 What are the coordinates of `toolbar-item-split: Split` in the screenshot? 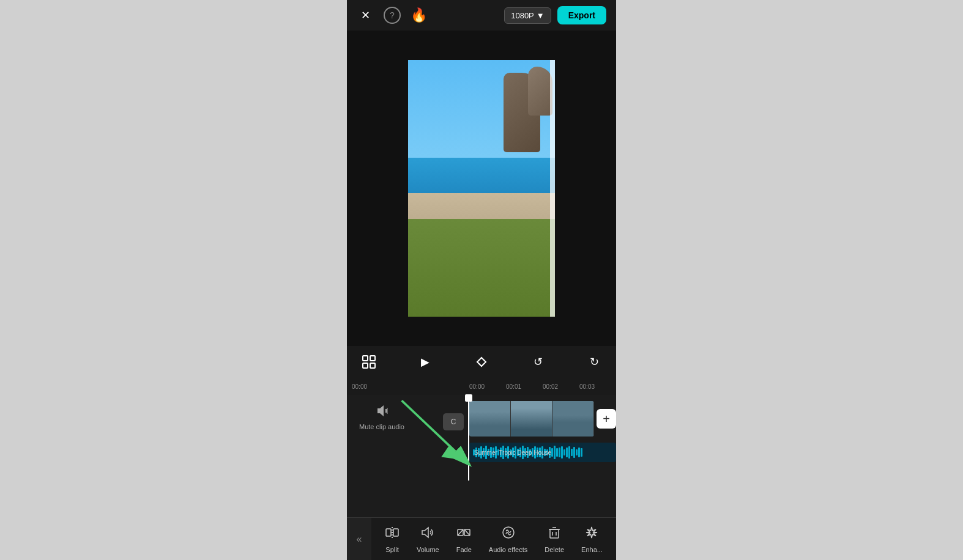 It's located at (392, 539).